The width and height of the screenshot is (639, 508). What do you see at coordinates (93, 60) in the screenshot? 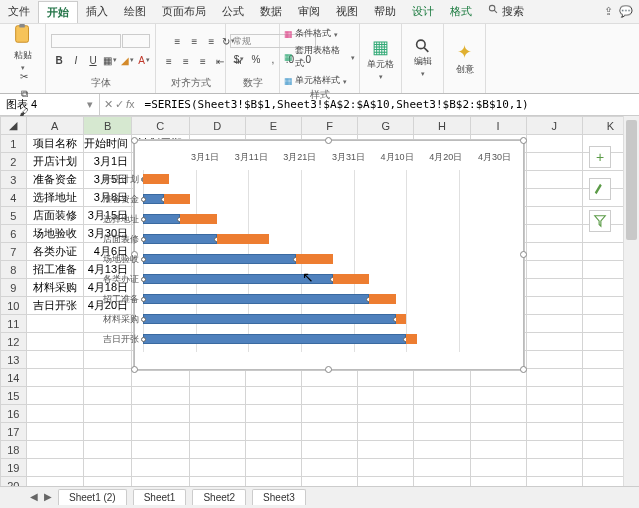
I see `underline-button: U` at bounding box center [93, 60].